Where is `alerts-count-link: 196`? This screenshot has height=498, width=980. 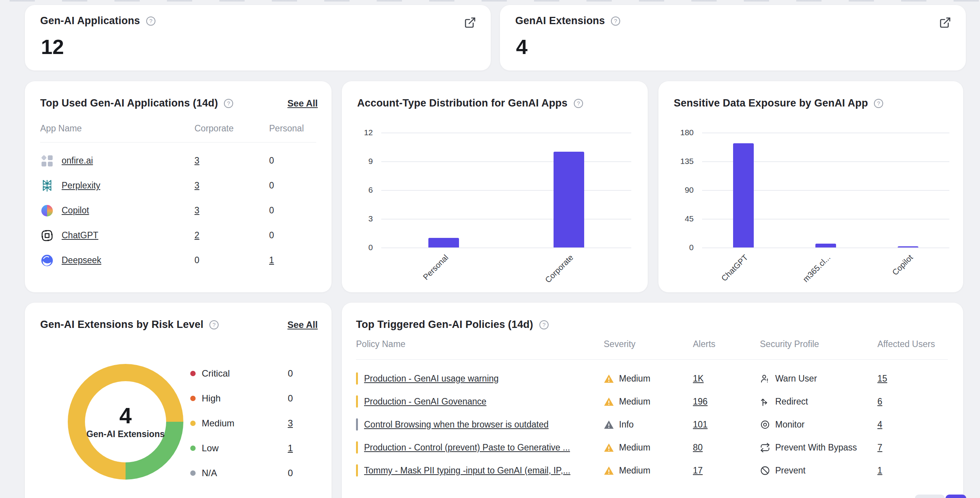
alerts-count-link: 196 is located at coordinates (700, 401).